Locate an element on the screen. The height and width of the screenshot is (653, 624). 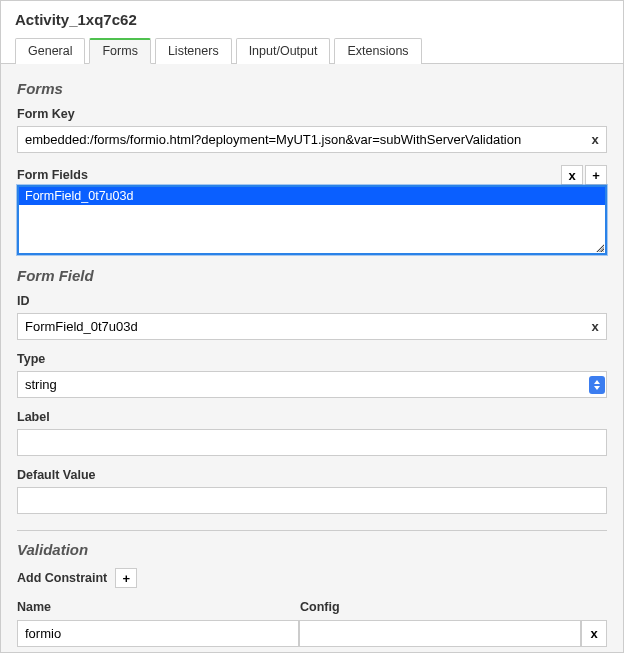
tab-general: General is located at coordinates (50, 51).